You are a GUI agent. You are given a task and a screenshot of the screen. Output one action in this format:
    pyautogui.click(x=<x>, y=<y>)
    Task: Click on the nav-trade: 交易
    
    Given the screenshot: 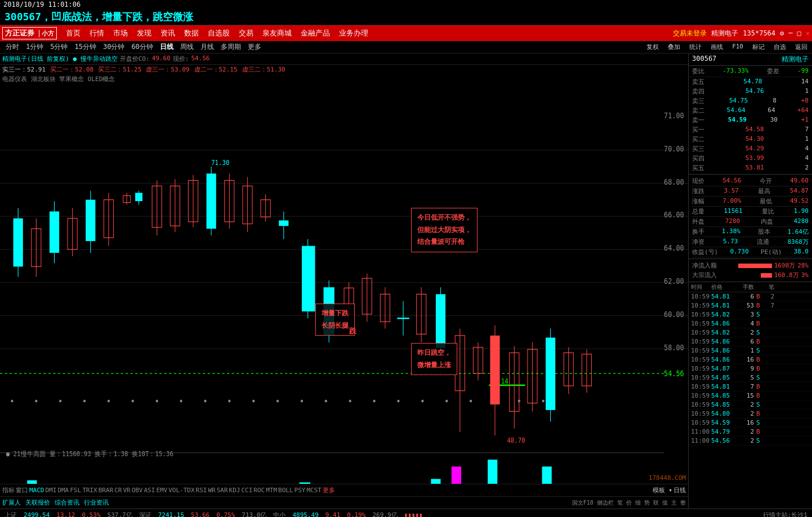 What is the action you would take?
    pyautogui.click(x=246, y=33)
    